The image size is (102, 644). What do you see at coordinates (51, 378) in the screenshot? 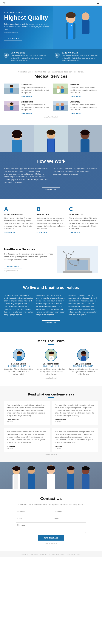
I see `team-image-credit: Image from Freepik` at bounding box center [51, 378].